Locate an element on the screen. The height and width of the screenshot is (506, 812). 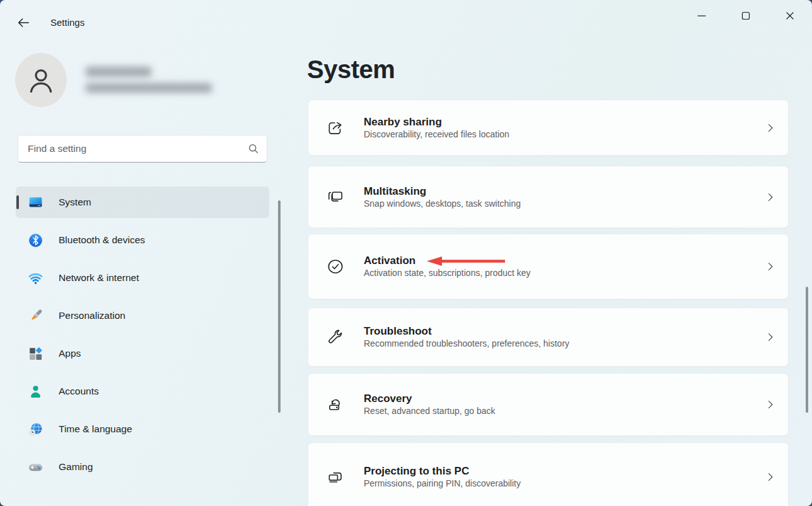
user-email-blurred is located at coordinates (149, 88).